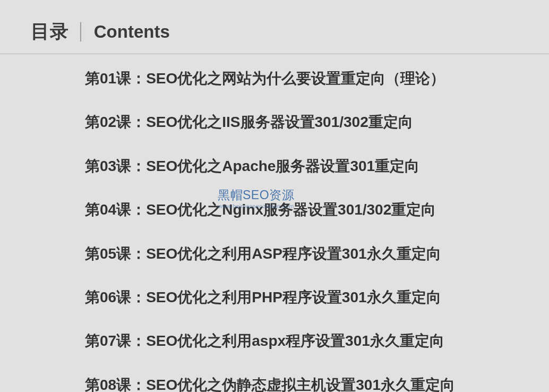 The height and width of the screenshot is (392, 549). Describe the element at coordinates (317, 79) in the screenshot. I see `toc-item: 第01课：SEO优化之网站为什么要设置重定向（理论）` at that location.